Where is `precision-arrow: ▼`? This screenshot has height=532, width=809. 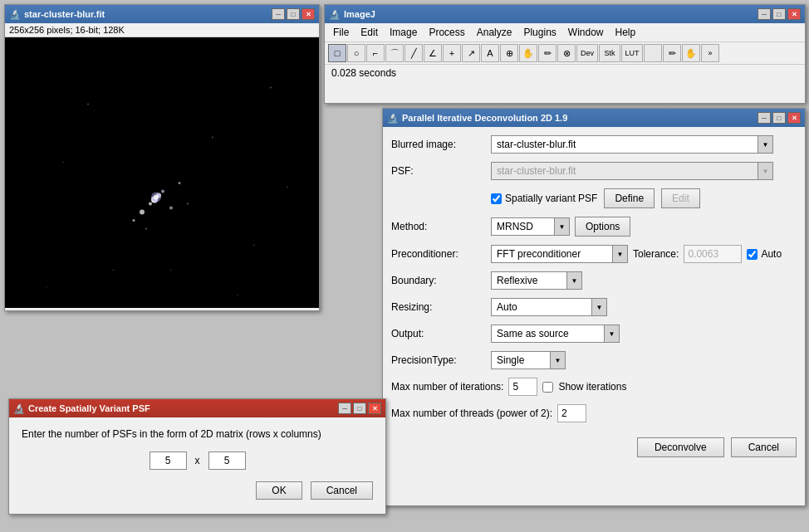
precision-arrow: ▼ is located at coordinates (557, 360).